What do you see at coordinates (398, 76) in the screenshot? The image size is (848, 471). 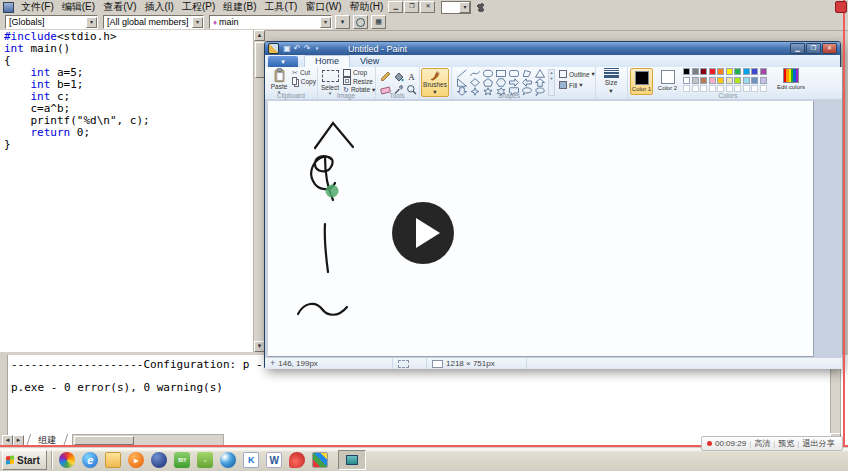 I see `fill-bucket-icon` at bounding box center [398, 76].